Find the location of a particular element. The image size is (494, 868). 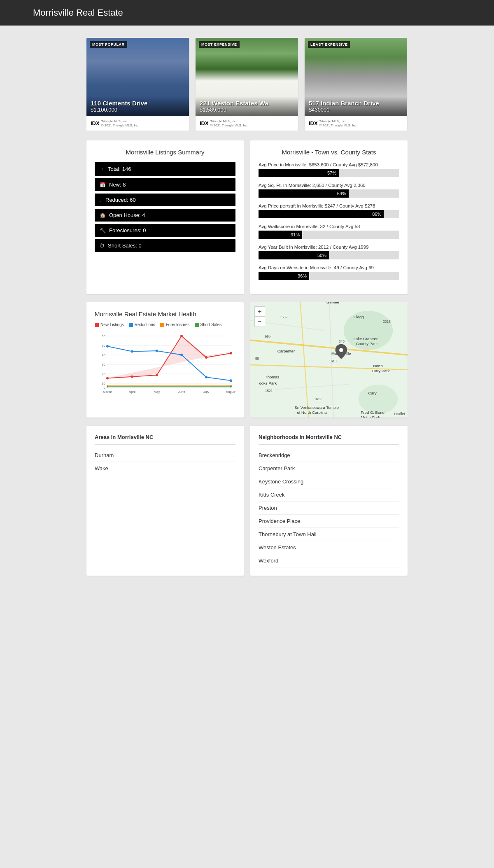

svg-text: North is located at coordinates (378, 366).